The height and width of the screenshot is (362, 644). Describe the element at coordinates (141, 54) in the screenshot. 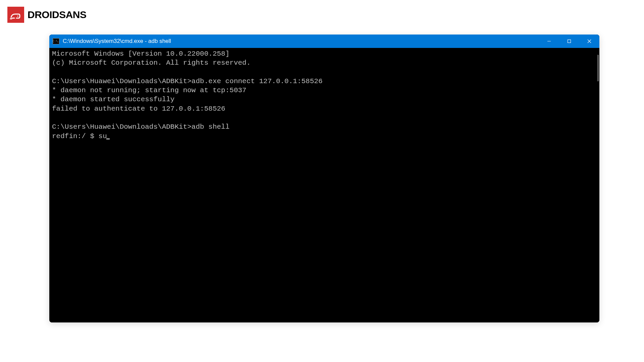

I see `terminal-line: Microsoft Windows [Version 10.0.22000.25…` at that location.